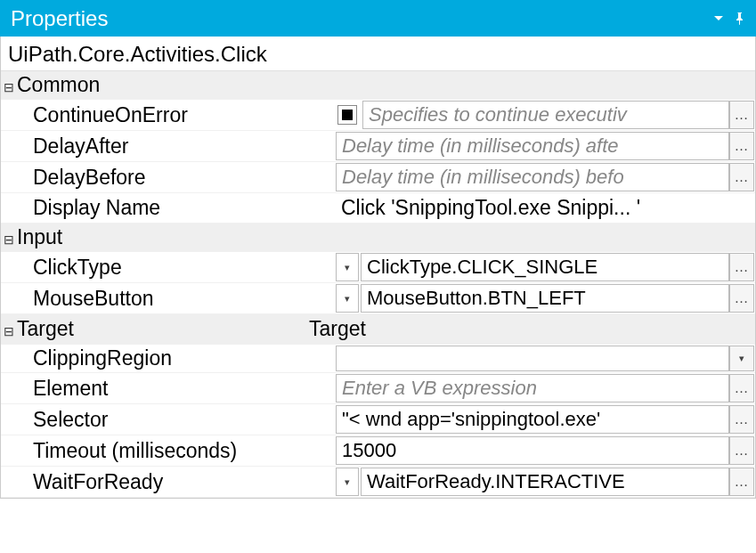 The image size is (756, 553). What do you see at coordinates (184, 208) in the screenshot?
I see `property-label: Display Name` at bounding box center [184, 208].